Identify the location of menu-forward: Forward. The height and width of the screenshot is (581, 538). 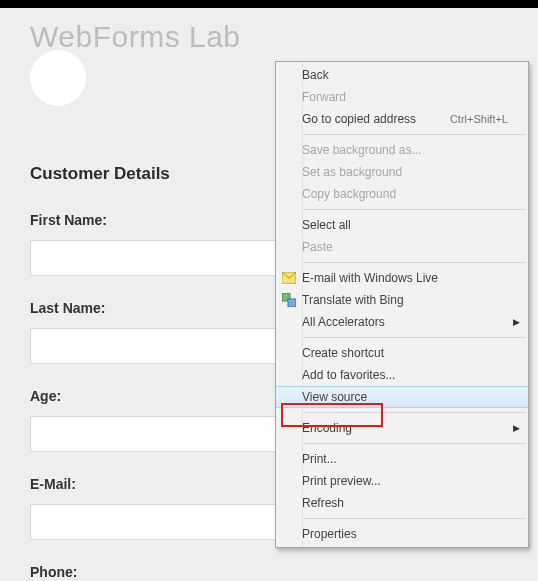
(402, 97).